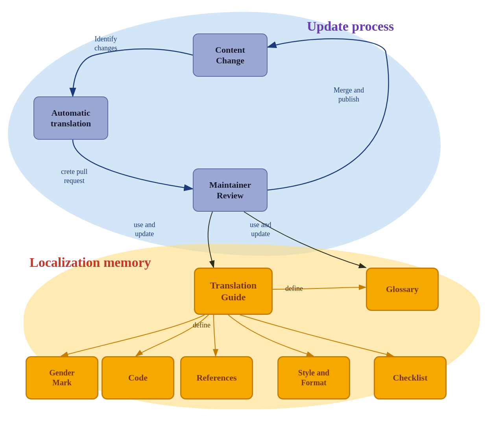 The image size is (504, 427). What do you see at coordinates (106, 44) in the screenshot?
I see `identify-changes-label: Identifychanges` at bounding box center [106, 44].